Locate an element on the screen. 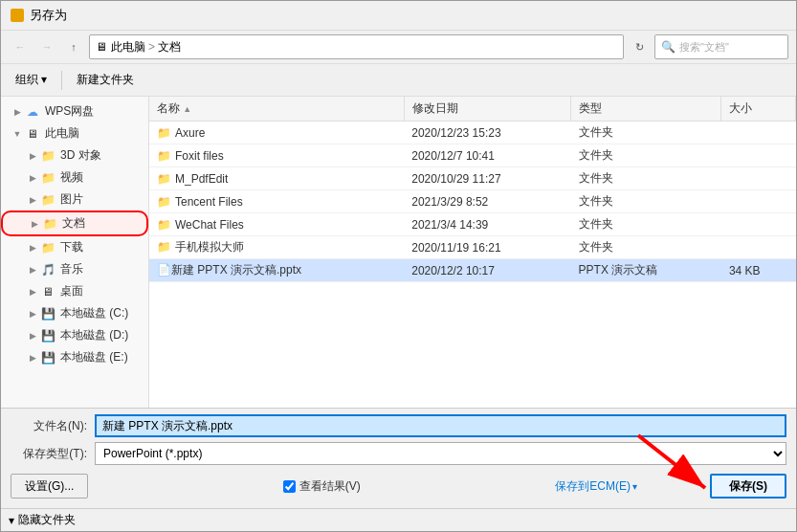 The height and width of the screenshot is (532, 797). table-row: 📁手机模拟大师 2020/11/19 16:21 文件夹 is located at coordinates (473, 248).